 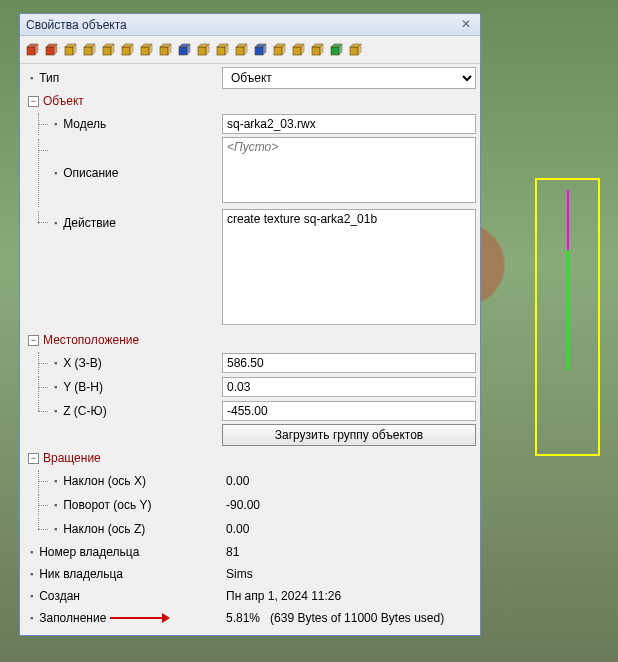 I want to click on model-label: Модель, so click(x=84, y=124).